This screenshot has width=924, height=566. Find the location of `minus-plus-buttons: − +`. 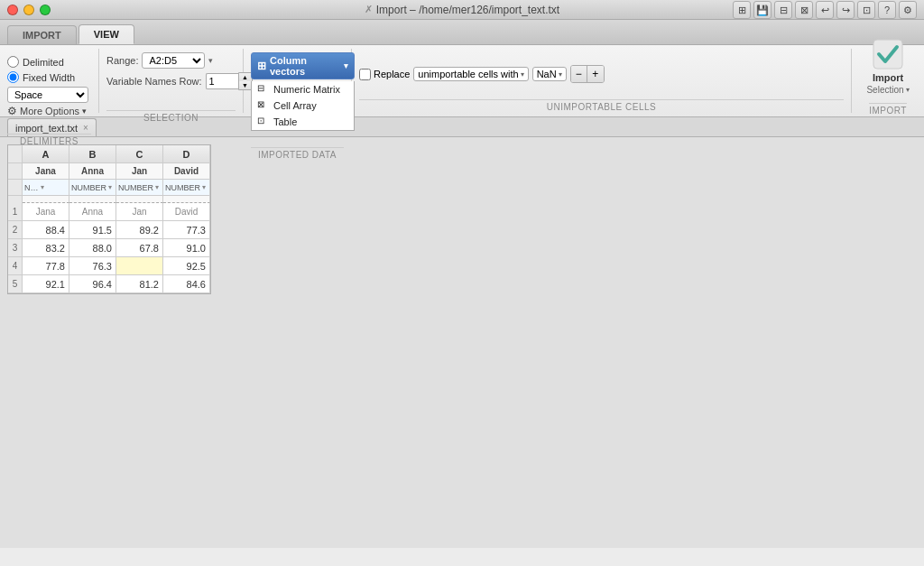

minus-plus-buttons: − + is located at coordinates (587, 74).